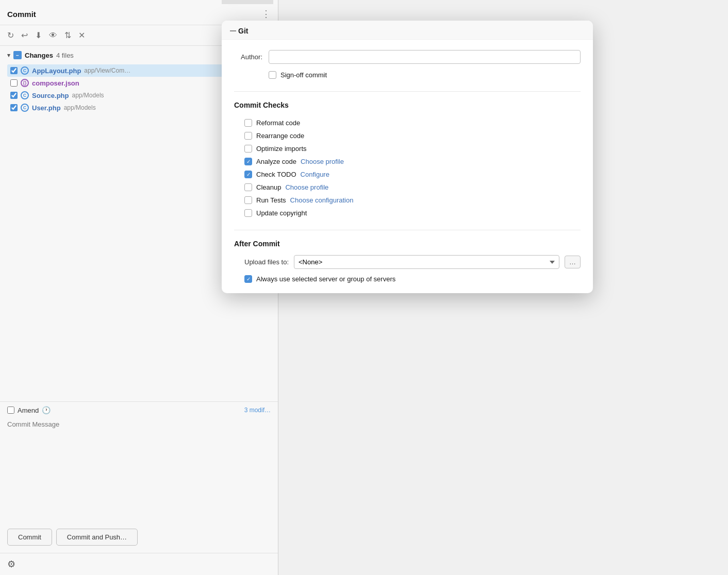 This screenshot has width=728, height=575. I want to click on commit-message-container, so click(139, 470).